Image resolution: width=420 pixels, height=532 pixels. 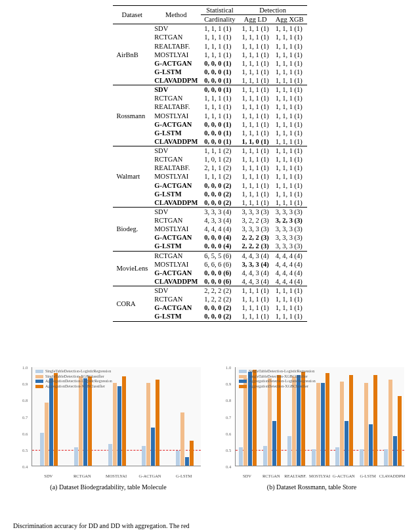 What do you see at coordinates (278, 377) in the screenshot?
I see `legend-label: SingleTableDetection-XGBClassifier` at bounding box center [278, 377].